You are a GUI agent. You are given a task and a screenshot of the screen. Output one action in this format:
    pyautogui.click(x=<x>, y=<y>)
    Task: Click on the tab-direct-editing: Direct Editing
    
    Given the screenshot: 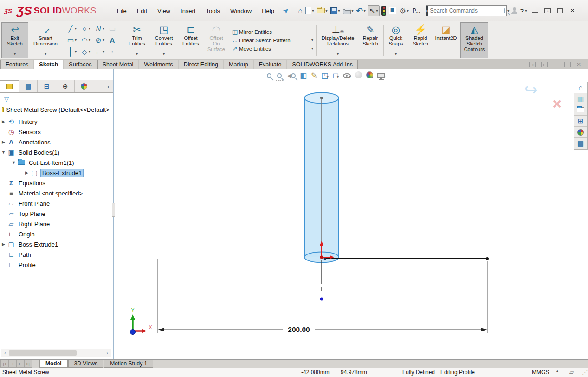 What is the action you would take?
    pyautogui.click(x=201, y=65)
    